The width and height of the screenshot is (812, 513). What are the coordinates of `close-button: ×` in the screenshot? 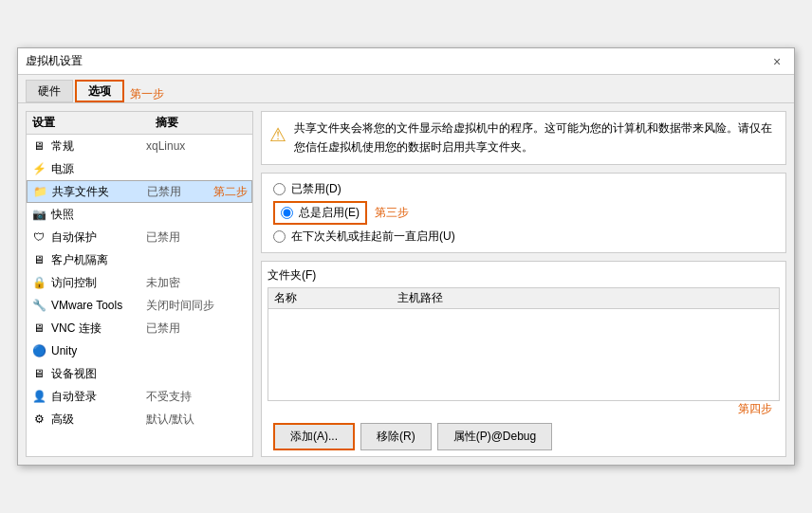 It's located at (777, 62).